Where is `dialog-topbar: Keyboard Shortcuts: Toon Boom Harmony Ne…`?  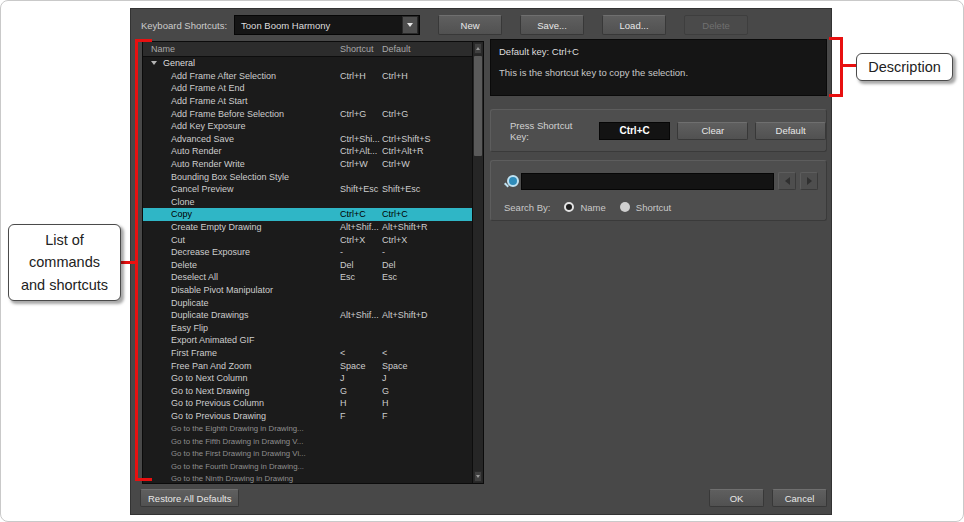 dialog-topbar: Keyboard Shortcuts: Toon Boom Harmony Ne… is located at coordinates (444, 25).